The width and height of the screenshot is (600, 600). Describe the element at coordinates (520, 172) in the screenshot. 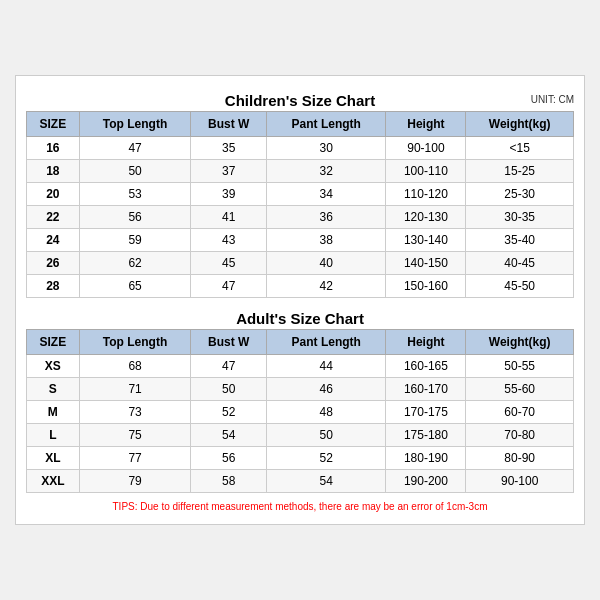

I see `table-cell: 15-25` at that location.